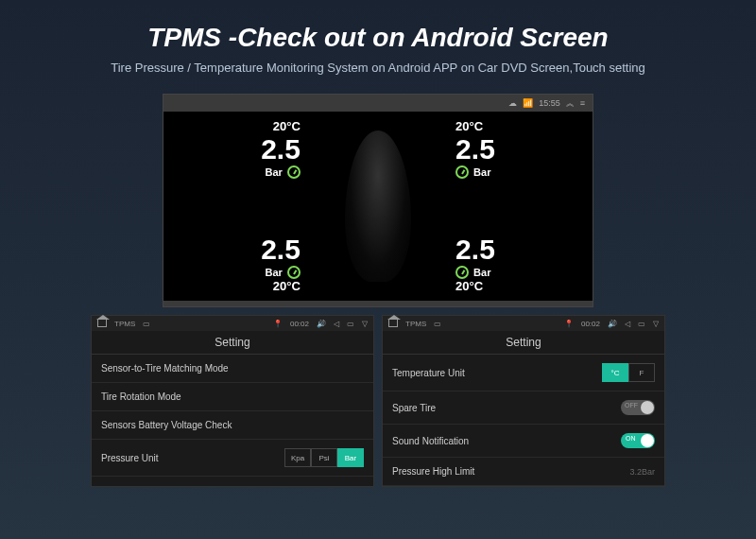 The height and width of the screenshot is (539, 756). Describe the element at coordinates (281, 263) in the screenshot. I see `tire-reading-rl: 2.5 Bar 20°C` at that location.